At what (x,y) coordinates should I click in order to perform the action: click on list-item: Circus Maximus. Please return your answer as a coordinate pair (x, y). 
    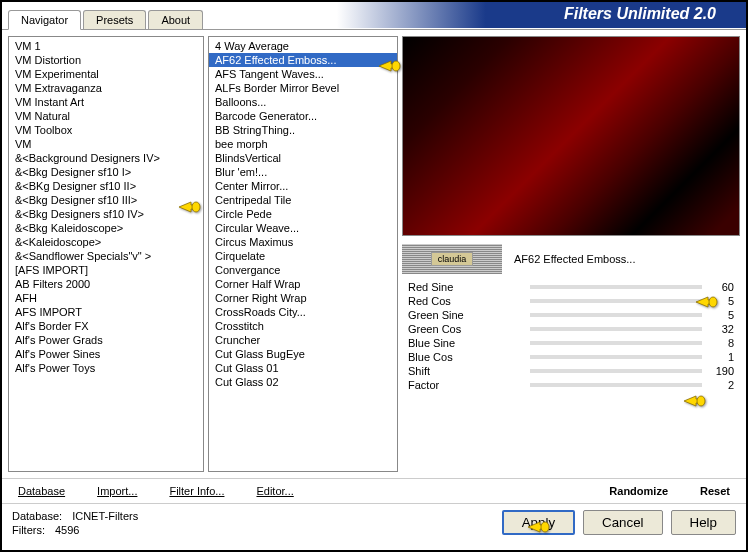
    Looking at the image, I should click on (303, 242).